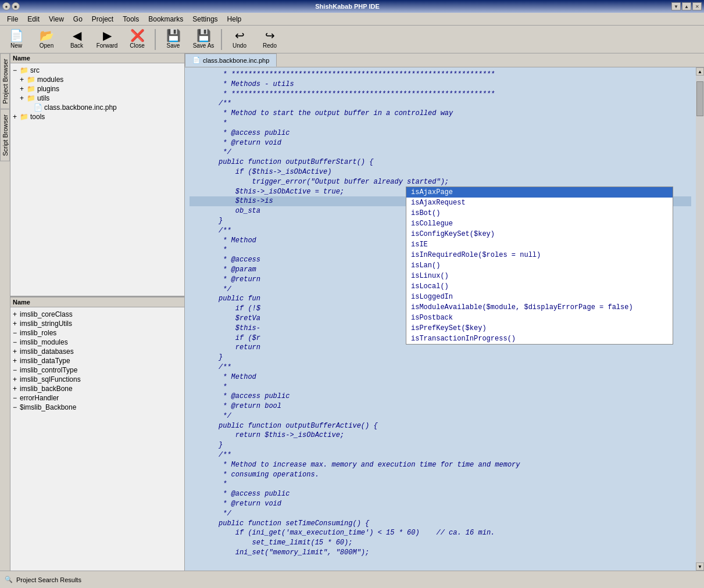 The height and width of the screenshot is (588, 704). I want to click on script-browser-tab: Script Browser, so click(5, 135).